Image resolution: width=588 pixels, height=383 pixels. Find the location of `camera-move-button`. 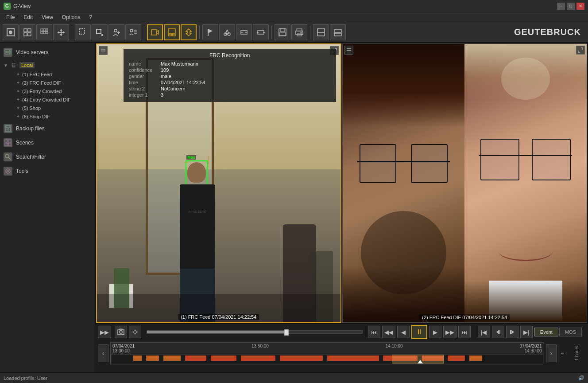

camera-move-button is located at coordinates (189, 32).